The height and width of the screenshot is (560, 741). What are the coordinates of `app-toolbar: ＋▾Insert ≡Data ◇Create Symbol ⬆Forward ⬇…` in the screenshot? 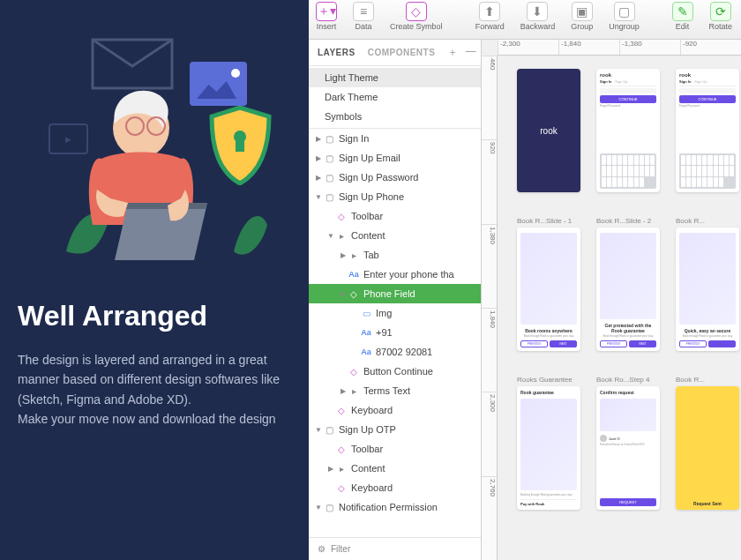 It's located at (525, 19).